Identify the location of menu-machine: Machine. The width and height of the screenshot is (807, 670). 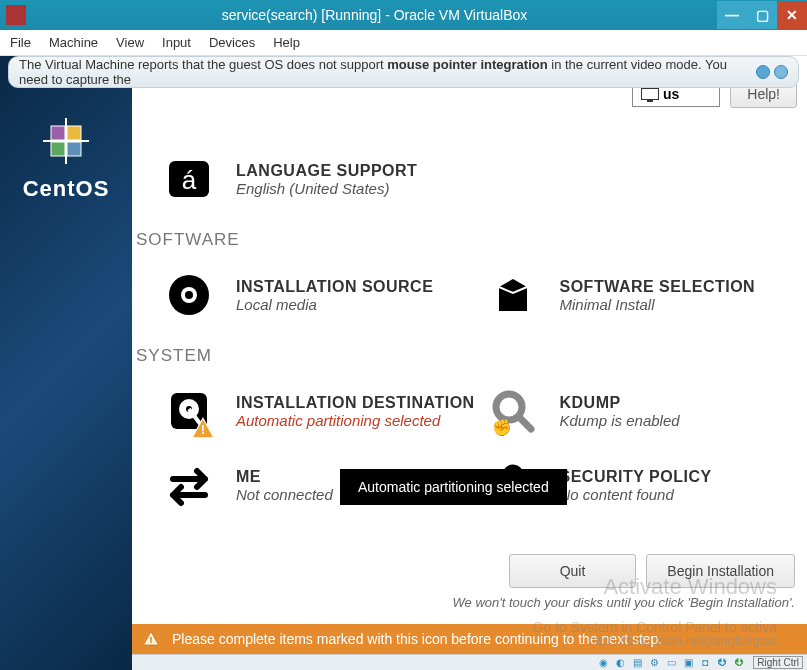
(74, 42).